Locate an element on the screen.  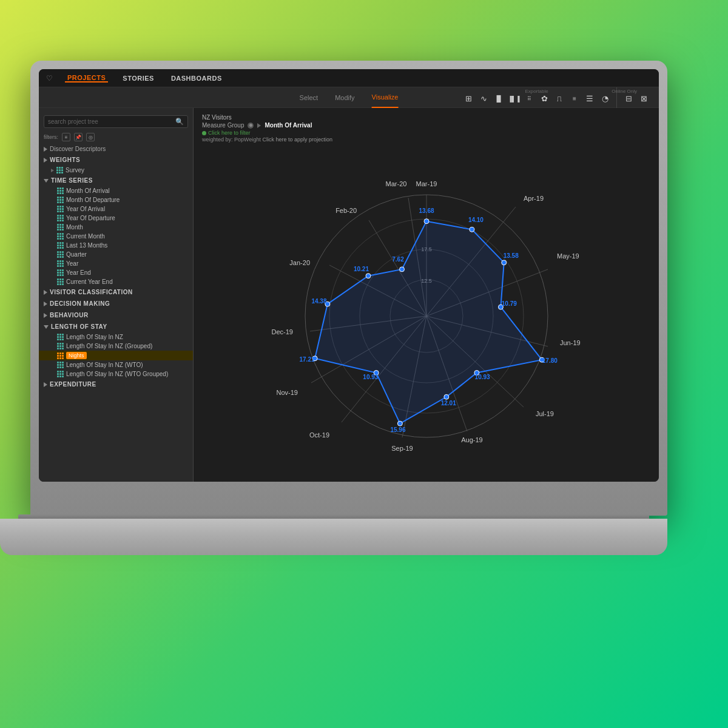
label-dec19: Dec-19 is located at coordinates (281, 332).